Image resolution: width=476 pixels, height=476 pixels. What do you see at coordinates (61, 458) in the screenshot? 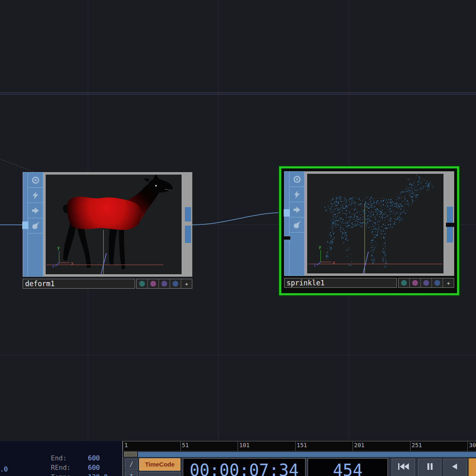
I see `timeline-settings-panel: 1.0 End: 600 REnd: 600 Tempo: 120.0 T.Si…` at bounding box center [61, 458].